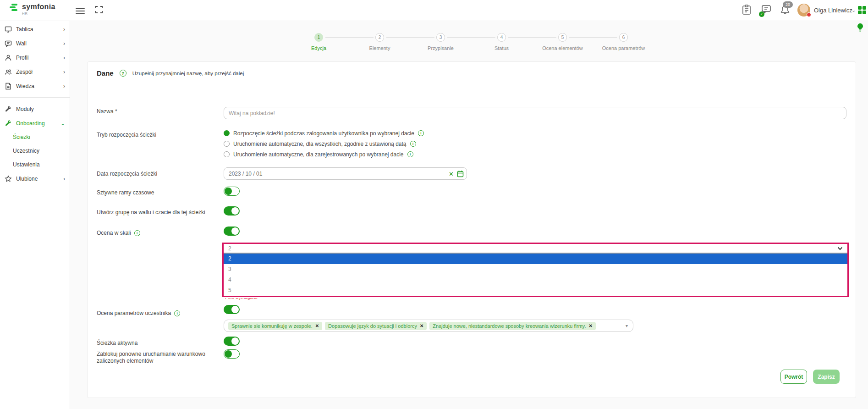  I want to click on user-menu-chevron-icon: ⌄, so click(853, 10).